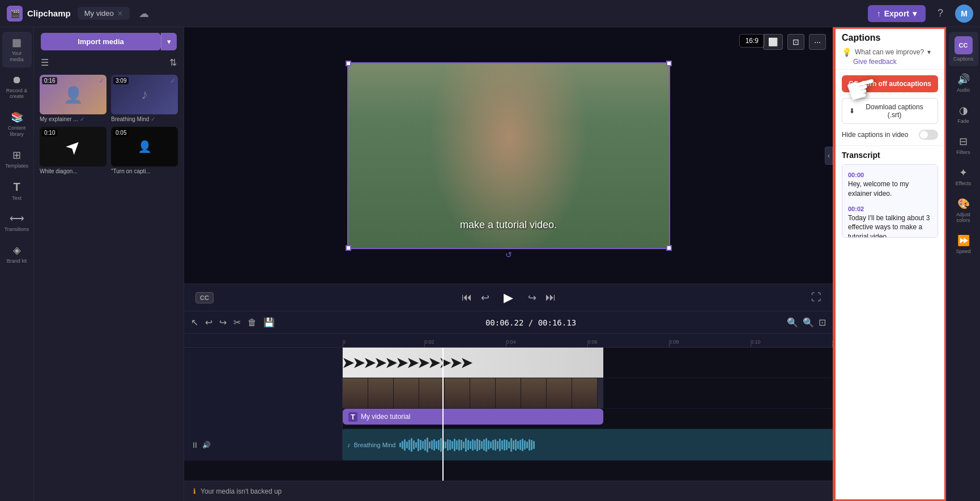 Image resolution: width=980 pixels, height=501 pixels. I want to click on handle-bottom-left, so click(348, 248).